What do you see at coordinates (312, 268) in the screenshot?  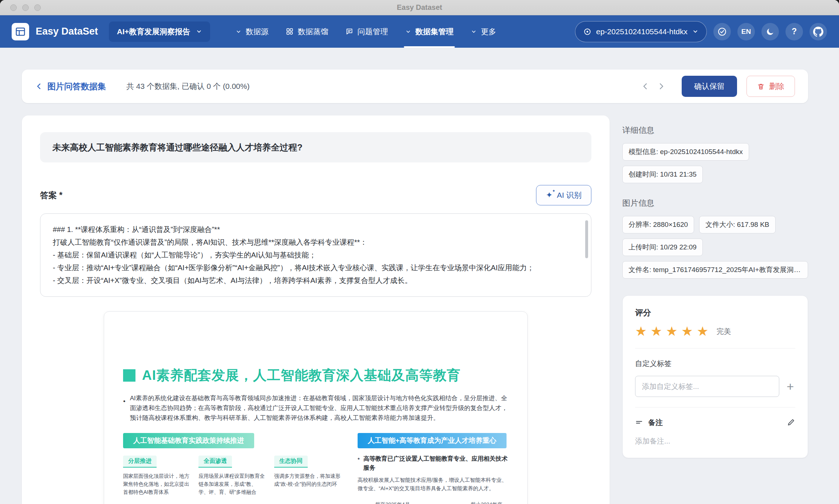 I see `answer-line: - 专业层：推动“AI+专业”课程融合（如“AI+医学影像分析”“AI+金融风控…` at bounding box center [312, 268].